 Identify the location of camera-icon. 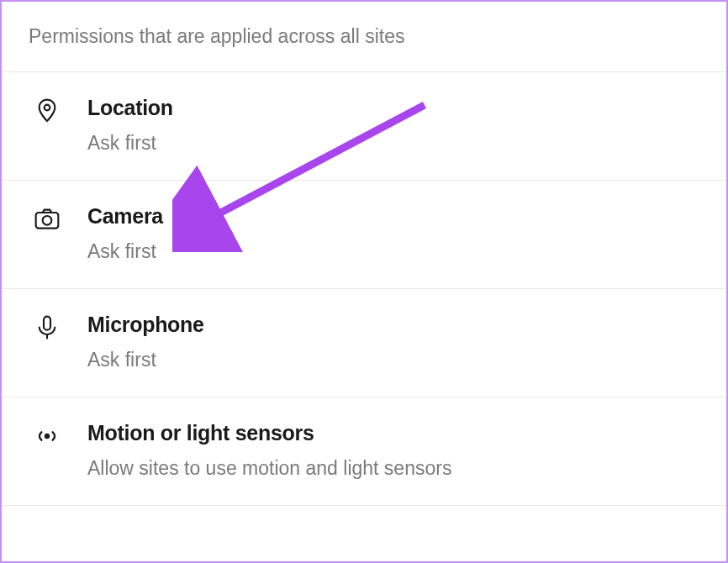
(47, 221).